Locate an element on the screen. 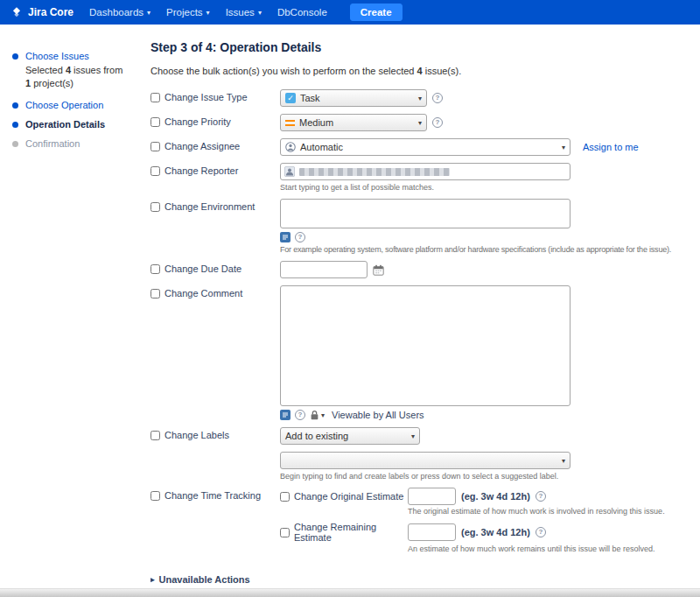  change-reporter-label: Change Reporter is located at coordinates (201, 171).